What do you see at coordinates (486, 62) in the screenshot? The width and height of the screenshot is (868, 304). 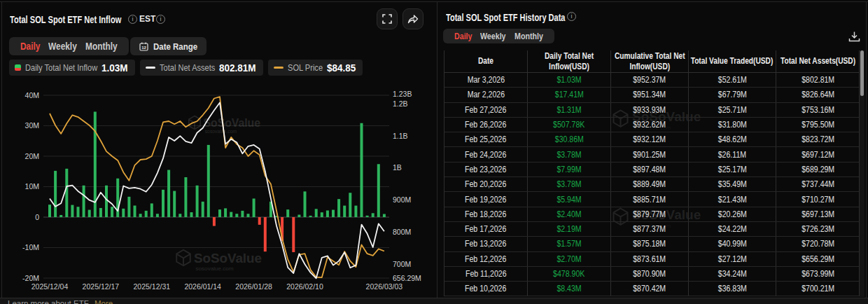 I see `col-header: Date` at bounding box center [486, 62].